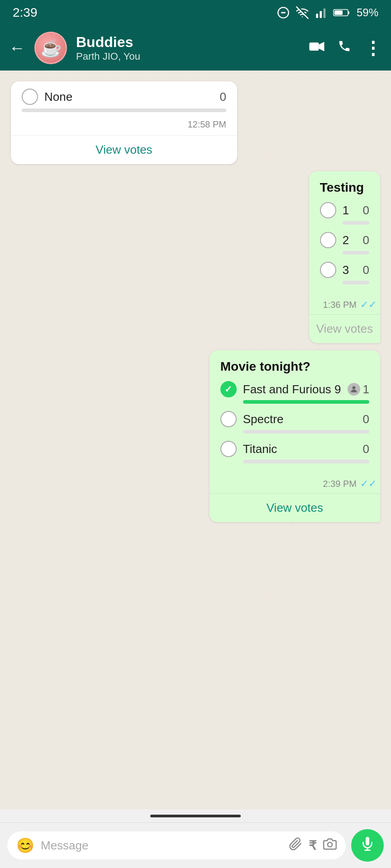  What do you see at coordinates (366, 420) in the screenshot?
I see `option-spectre-count: 0` at bounding box center [366, 420].